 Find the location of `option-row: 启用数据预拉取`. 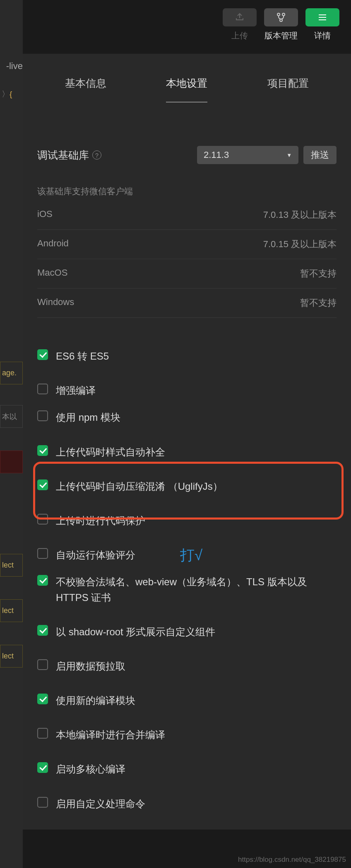

option-row: 启用数据预拉取 is located at coordinates (187, 666).